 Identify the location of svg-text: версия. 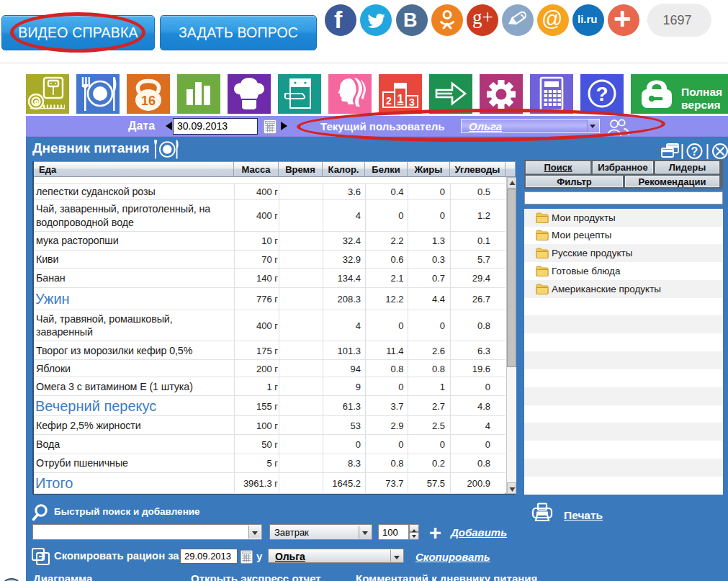
(701, 105).